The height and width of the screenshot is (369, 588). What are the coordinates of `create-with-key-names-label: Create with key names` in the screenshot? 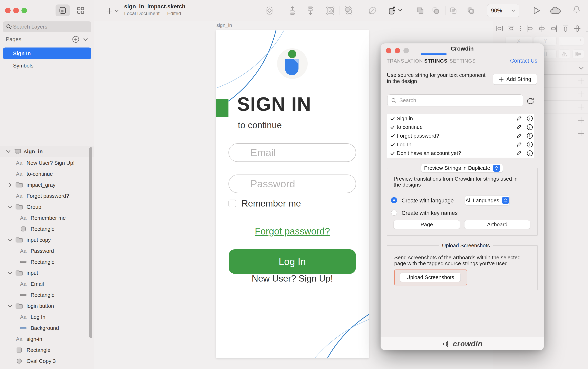 It's located at (430, 213).